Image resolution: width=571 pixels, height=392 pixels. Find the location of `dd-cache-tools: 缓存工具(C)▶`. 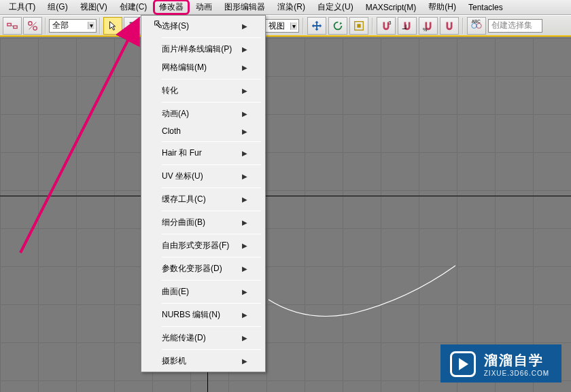

dd-cache-tools: 缓存工具(C)▶ is located at coordinates (203, 200).